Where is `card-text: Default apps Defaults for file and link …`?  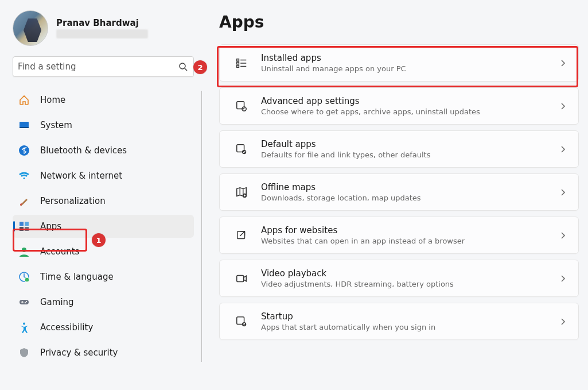
card-text: Default apps Defaults for file and link … is located at coordinates (404, 149).